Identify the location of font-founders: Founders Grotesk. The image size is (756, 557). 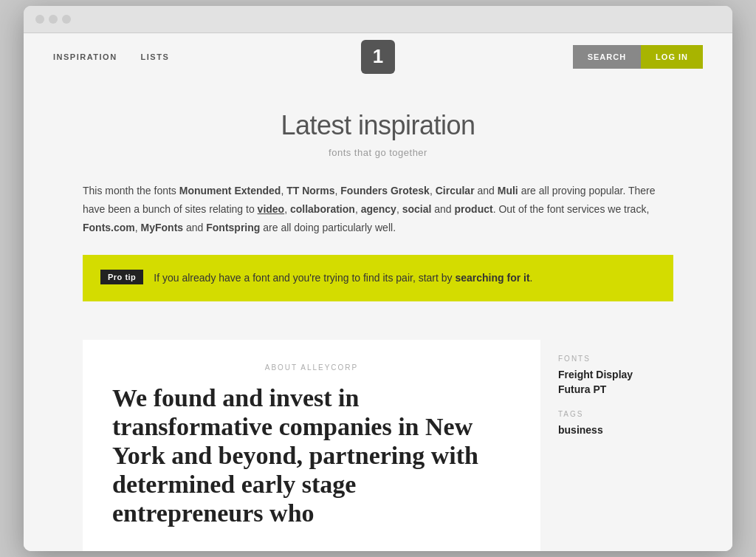
(385, 191).